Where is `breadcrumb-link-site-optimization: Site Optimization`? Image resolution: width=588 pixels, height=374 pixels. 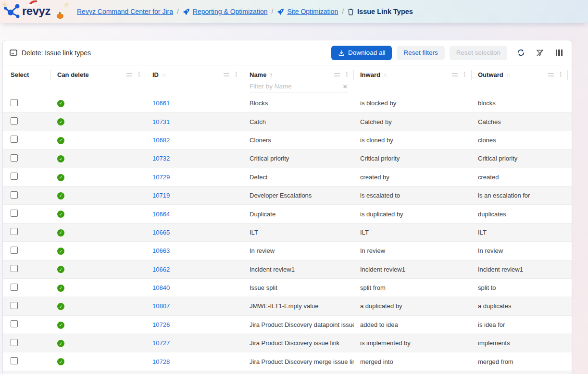
breadcrumb-link-site-optimization: Site Optimization is located at coordinates (313, 12).